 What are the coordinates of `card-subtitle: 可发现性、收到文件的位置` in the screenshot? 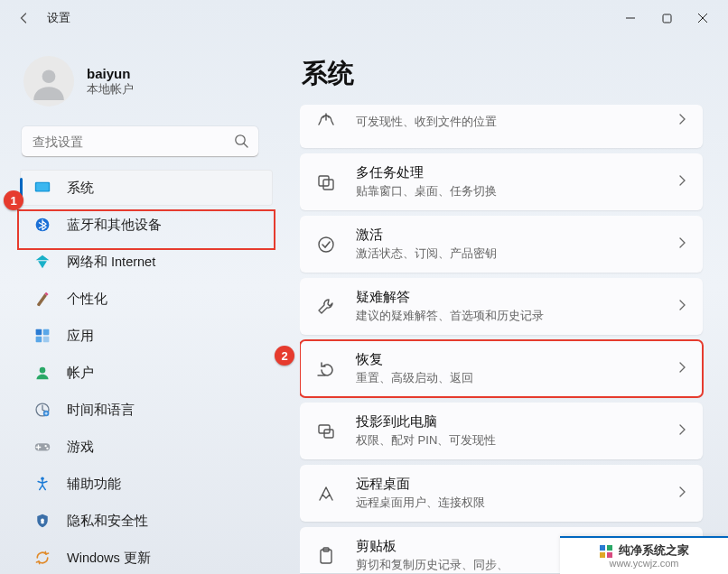 It's located at (516, 122).